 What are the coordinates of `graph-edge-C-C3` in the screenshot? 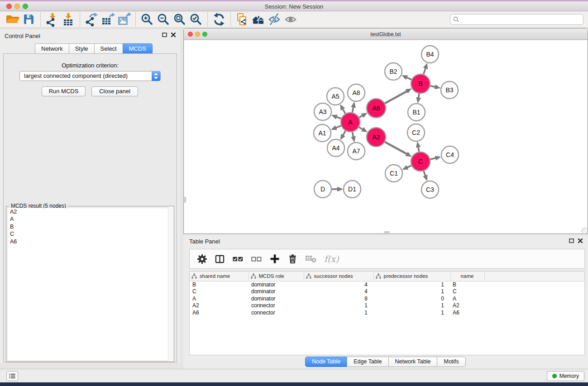 It's located at (425, 174).